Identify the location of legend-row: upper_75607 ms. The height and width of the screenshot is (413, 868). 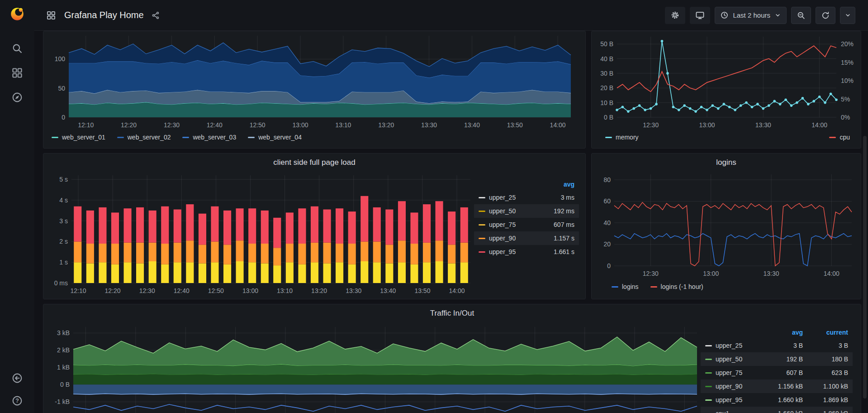
(526, 225).